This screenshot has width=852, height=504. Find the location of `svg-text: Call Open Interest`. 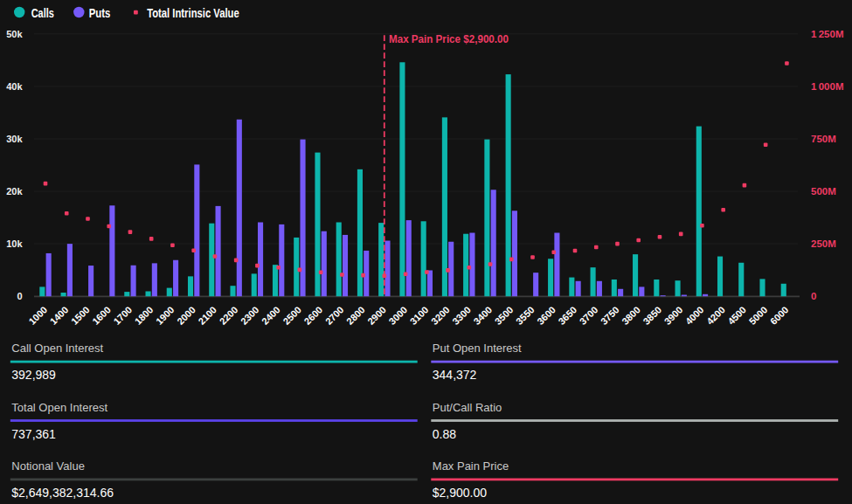

svg-text: Call Open Interest is located at coordinates (58, 348).